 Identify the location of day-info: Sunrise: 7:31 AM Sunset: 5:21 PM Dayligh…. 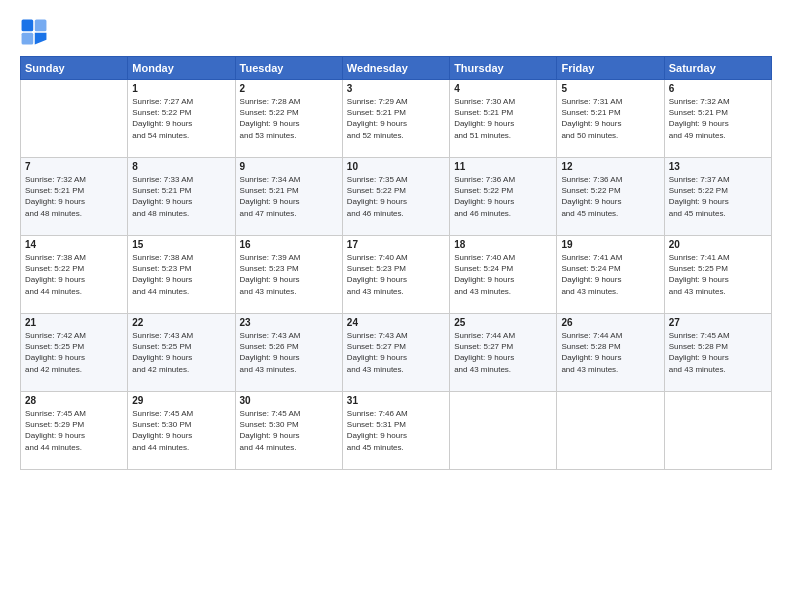
(610, 118).